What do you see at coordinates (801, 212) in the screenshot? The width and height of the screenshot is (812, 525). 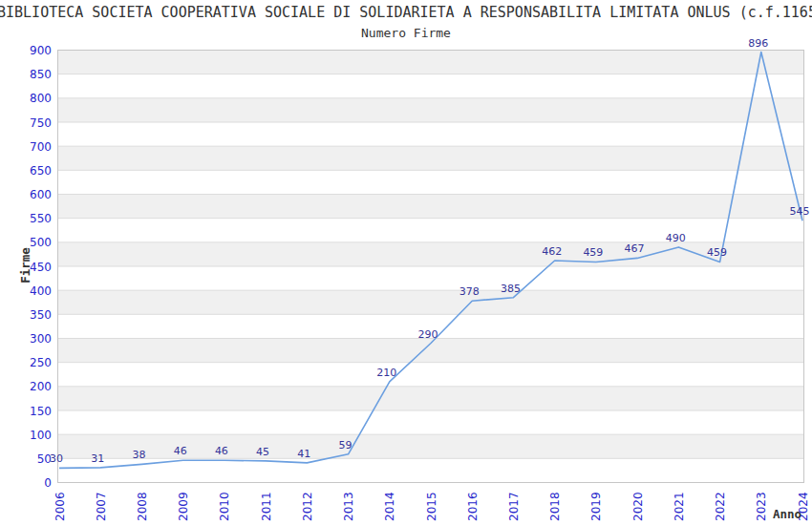 I see `data-point-label: 545` at bounding box center [801, 212].